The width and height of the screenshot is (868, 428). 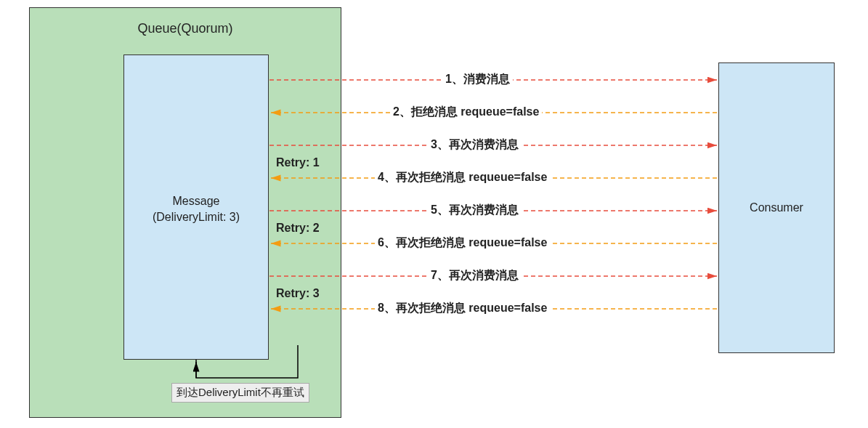 What do you see at coordinates (466, 112) in the screenshot?
I see `step-2-label: 2、拒绝消息 requeue=false` at bounding box center [466, 112].